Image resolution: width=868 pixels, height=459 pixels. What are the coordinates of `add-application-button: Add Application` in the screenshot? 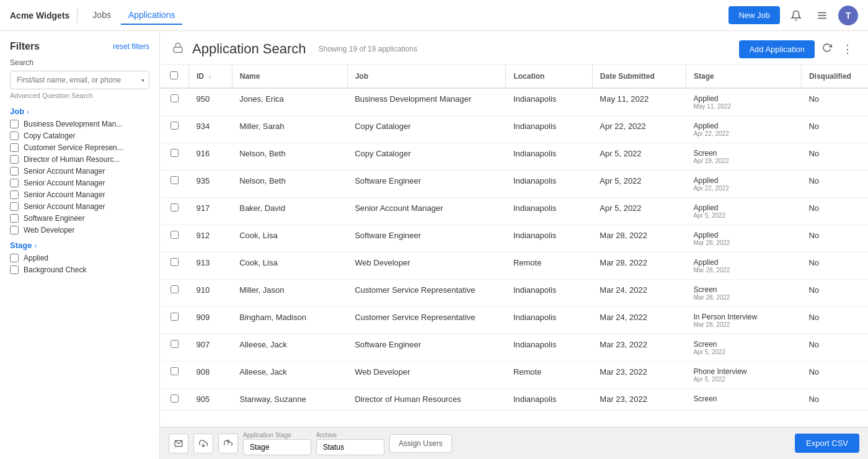 It's located at (777, 50).